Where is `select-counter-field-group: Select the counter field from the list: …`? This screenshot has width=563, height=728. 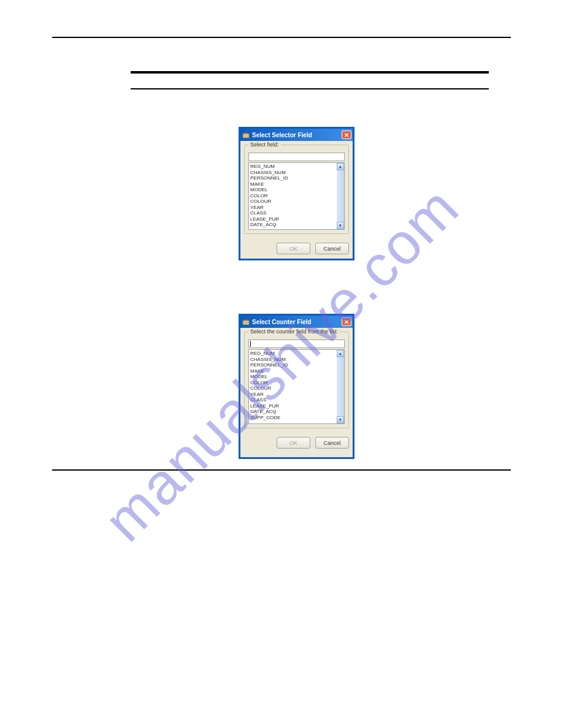
select-counter-field-group: Select the counter field from the list: … is located at coordinates (297, 380).